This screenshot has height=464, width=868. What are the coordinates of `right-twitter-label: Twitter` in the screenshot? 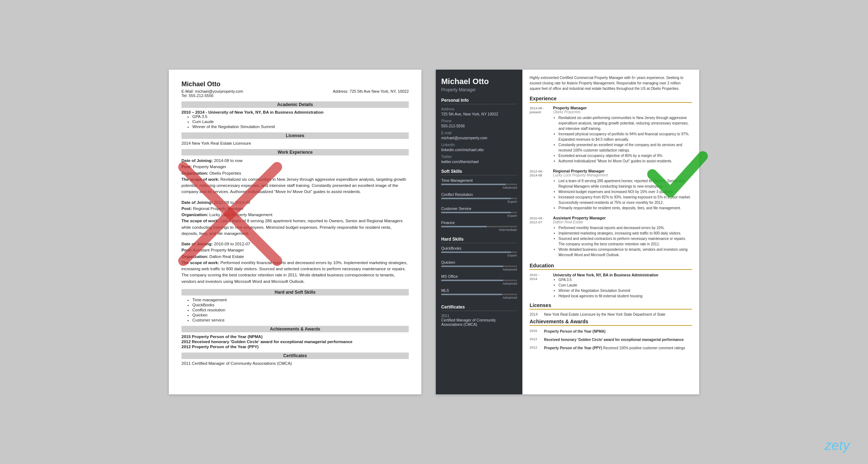 It's located at (479, 157).